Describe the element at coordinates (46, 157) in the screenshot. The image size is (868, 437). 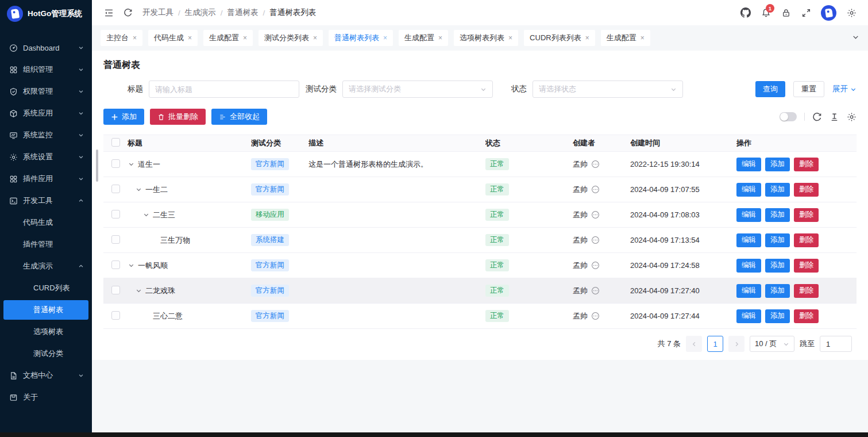
I see `sidebar-item-settings: 系统设置` at that location.